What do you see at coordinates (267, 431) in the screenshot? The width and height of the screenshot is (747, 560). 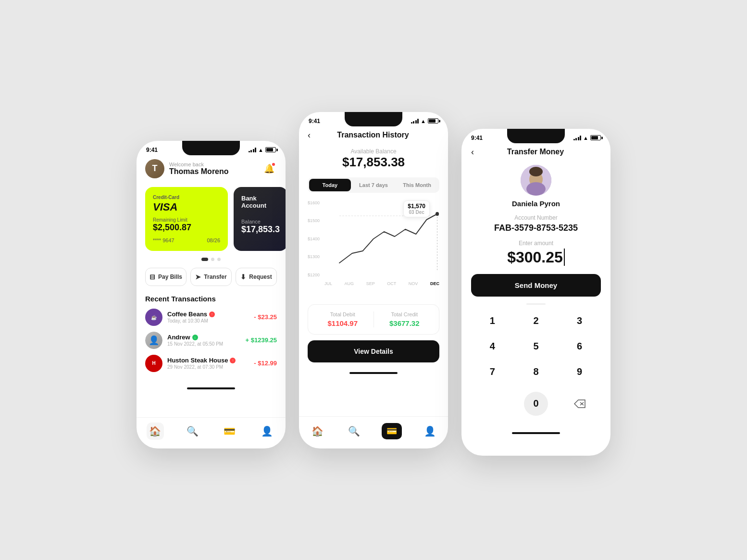 I see `nav-profile: 👤` at bounding box center [267, 431].